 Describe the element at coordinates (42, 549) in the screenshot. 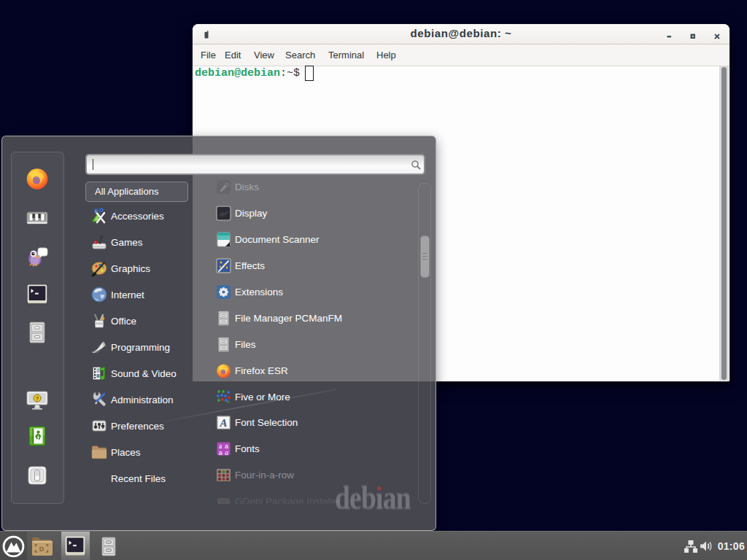

I see `svg-text: D` at that location.